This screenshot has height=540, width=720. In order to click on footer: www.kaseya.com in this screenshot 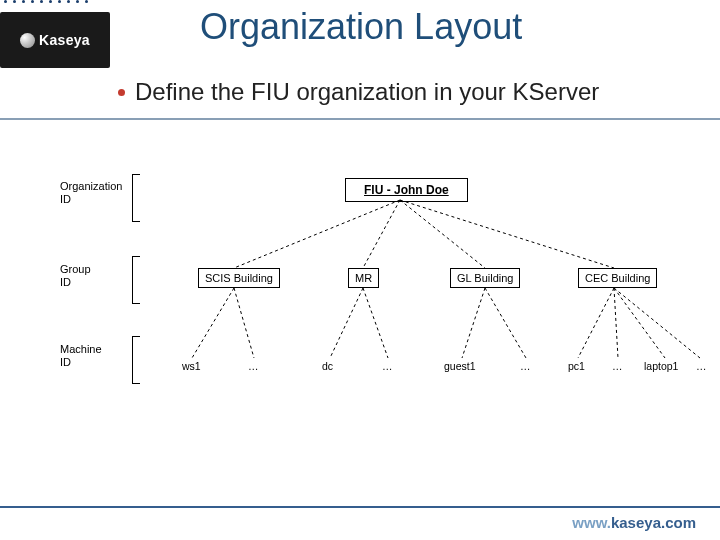, I will do `click(360, 523)`.